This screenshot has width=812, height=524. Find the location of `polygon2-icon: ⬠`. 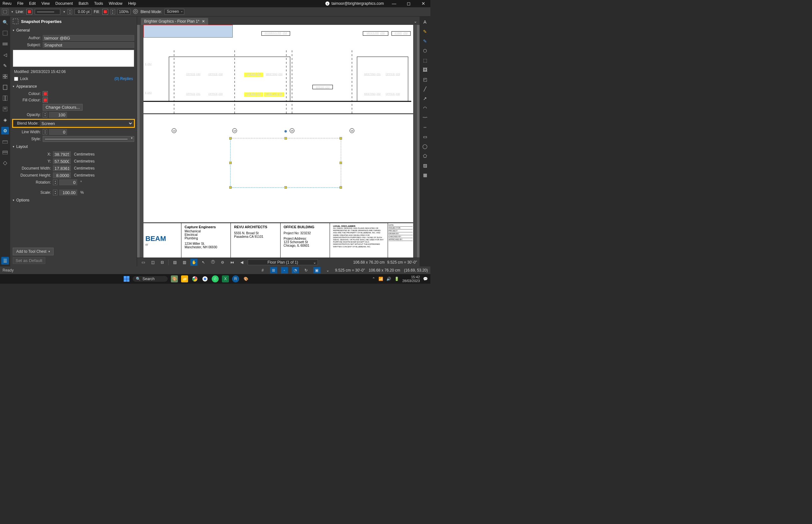

polygon2-icon: ⬠ is located at coordinates (425, 156).